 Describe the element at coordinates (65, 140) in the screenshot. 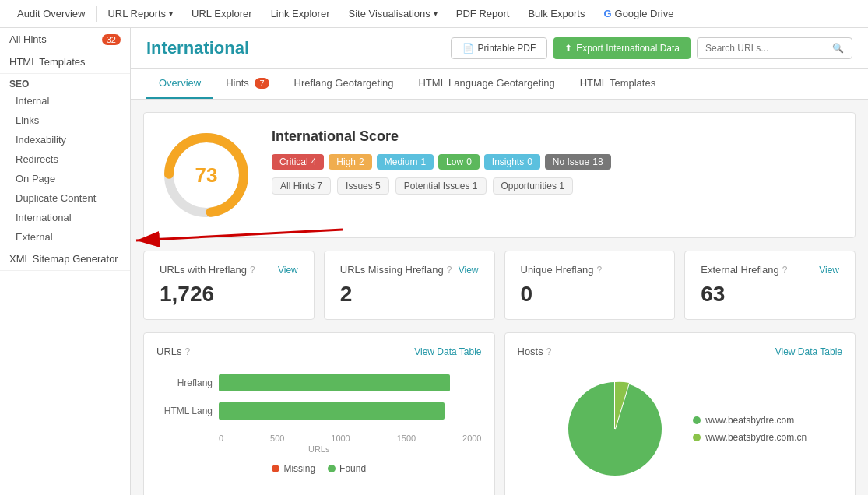

I see `sidebar-item-indexability: Indexability` at that location.